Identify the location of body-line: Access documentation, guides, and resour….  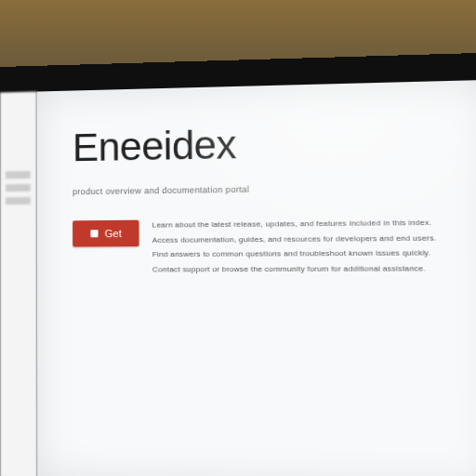
(307, 239).